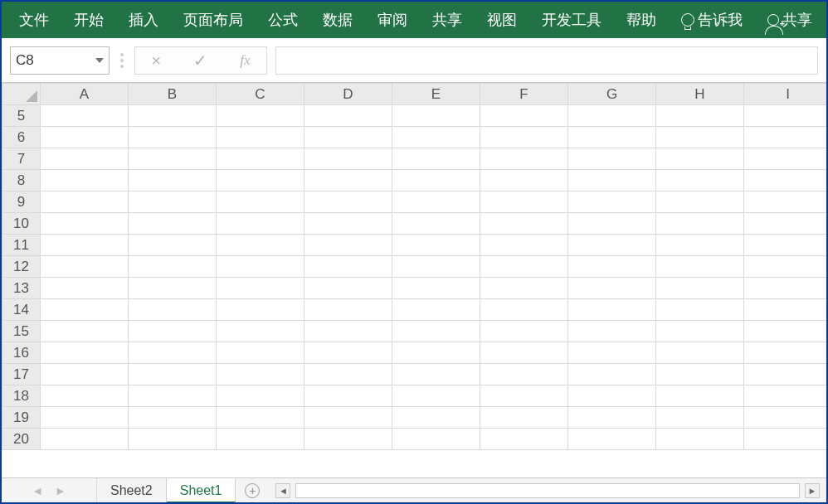  What do you see at coordinates (283, 20) in the screenshot?
I see `ribbon-tab-formulas: 公式` at bounding box center [283, 20].